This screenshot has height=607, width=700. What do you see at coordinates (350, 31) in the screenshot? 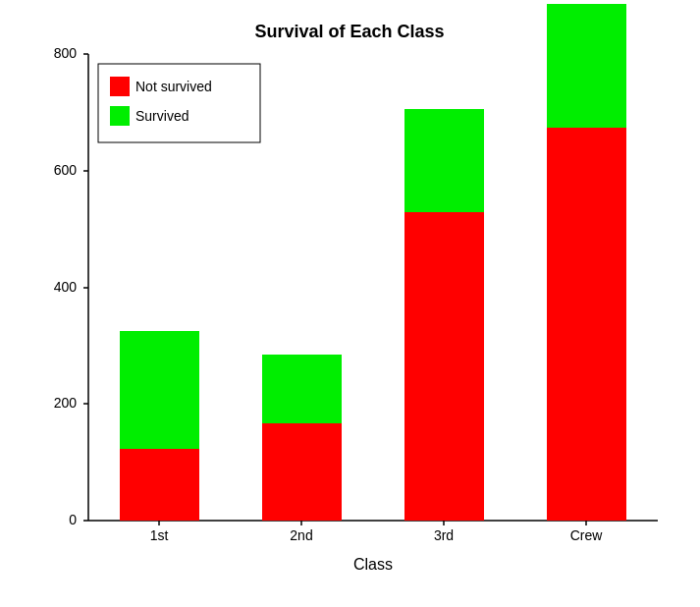
I see `chart-title: Survival of Each Class` at bounding box center [350, 31].